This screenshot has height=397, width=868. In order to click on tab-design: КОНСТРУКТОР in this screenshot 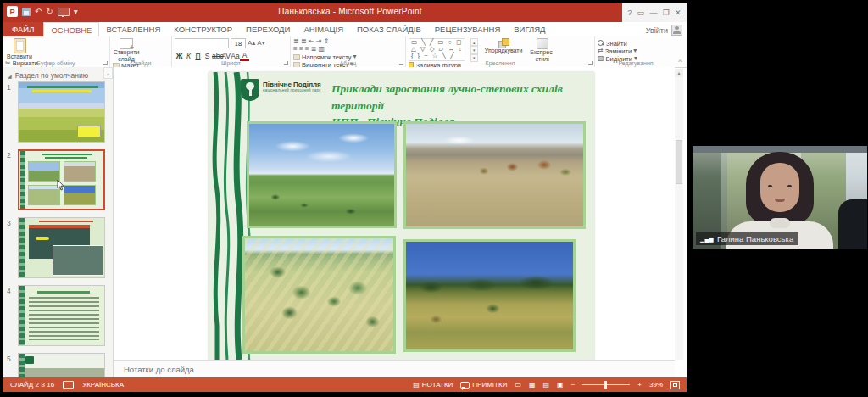, I will do `click(203, 29)`.